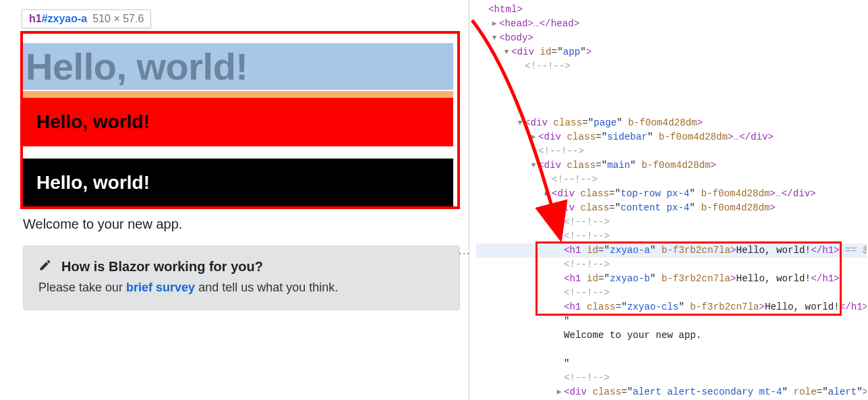 This screenshot has width=868, height=400. What do you see at coordinates (237, 183) in the screenshot?
I see `heading-zxyao-cls: Hello, world!` at bounding box center [237, 183].